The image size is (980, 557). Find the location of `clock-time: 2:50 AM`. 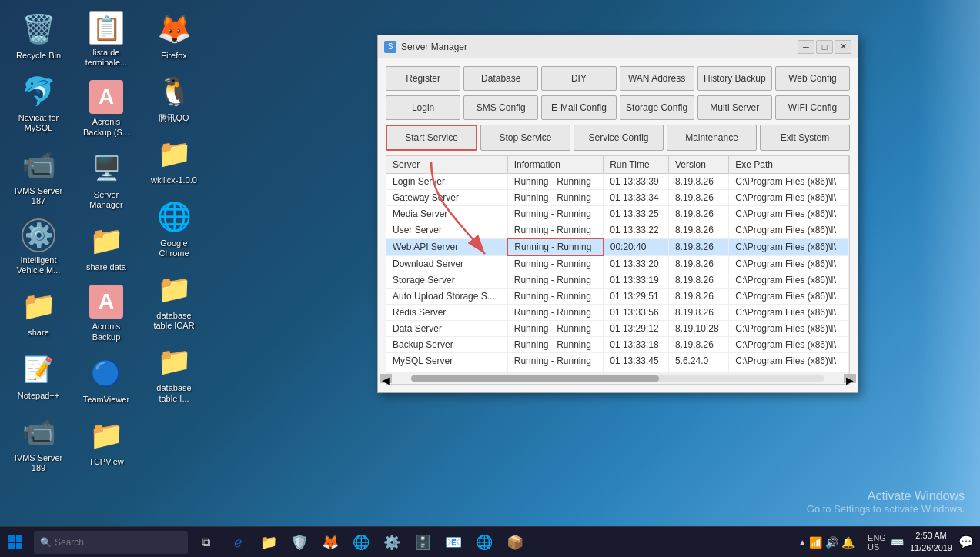

clock-time: 2:50 AM is located at coordinates (932, 535).